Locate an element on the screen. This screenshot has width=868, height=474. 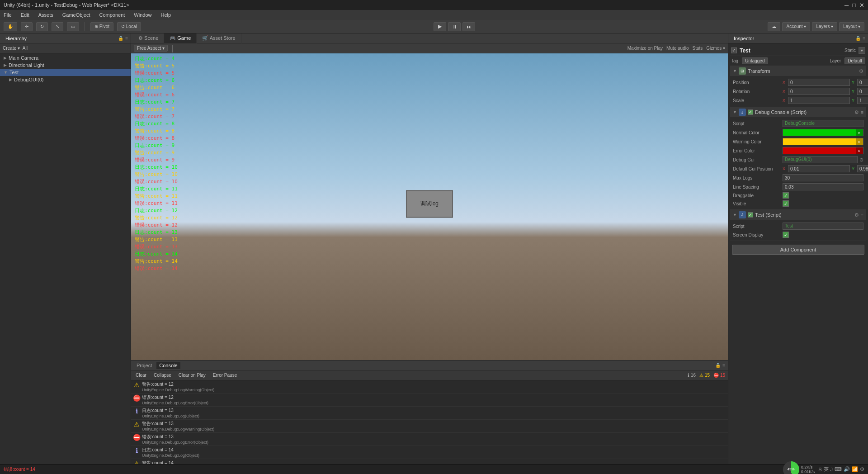
hier-item-directional-light: ▶ Directional Light is located at coordinates (65, 65).